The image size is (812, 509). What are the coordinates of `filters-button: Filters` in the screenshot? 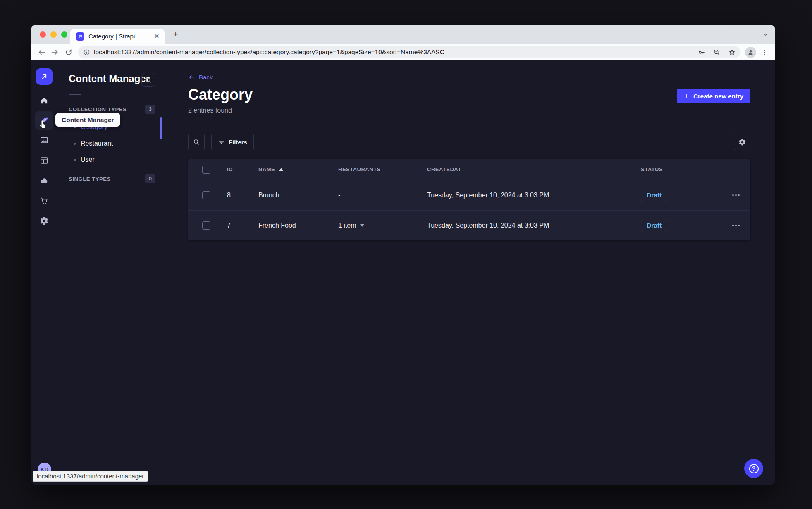 It's located at (232, 142).